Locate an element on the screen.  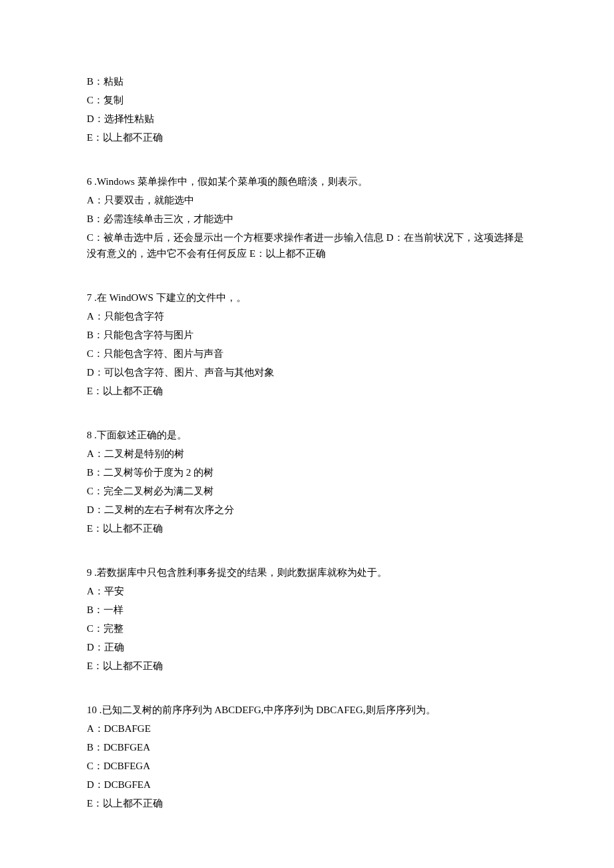
question-stem: 6 .Windows 菜单操作中，假如某个菜单项的颜色暗淡，则表示。 is located at coordinates (307, 181).